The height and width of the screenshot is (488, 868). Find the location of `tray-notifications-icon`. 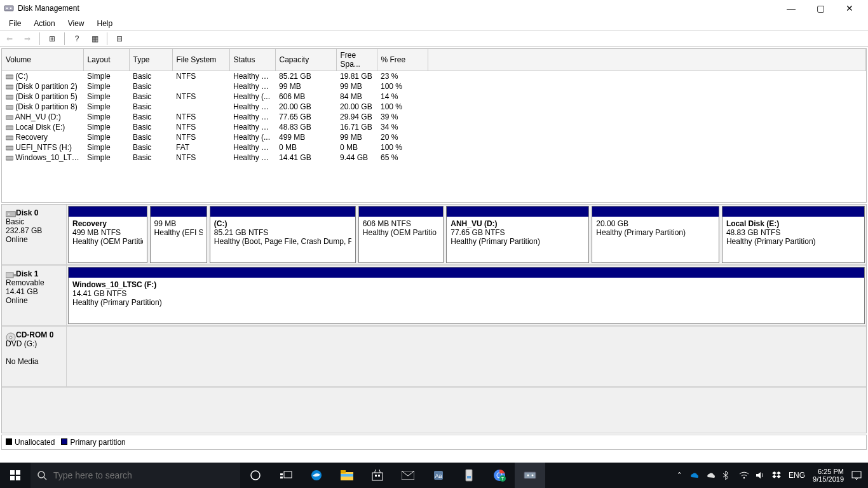

tray-notifications-icon is located at coordinates (858, 475).